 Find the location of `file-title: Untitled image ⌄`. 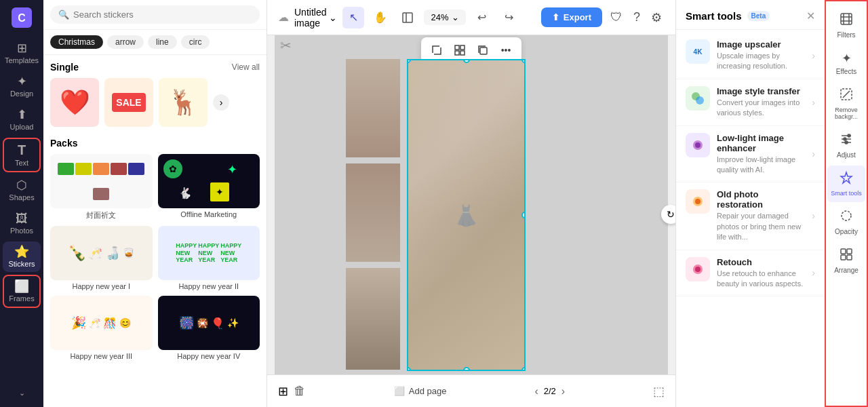

file-title: Untitled image ⌄ is located at coordinates (316, 18).